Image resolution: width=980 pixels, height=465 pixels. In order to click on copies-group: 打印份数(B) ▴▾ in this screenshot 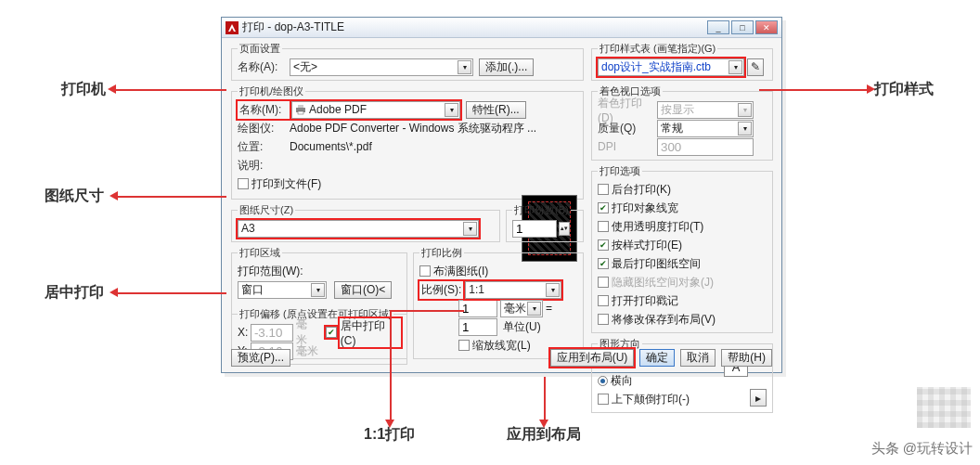, I will do `click(545, 223)`.